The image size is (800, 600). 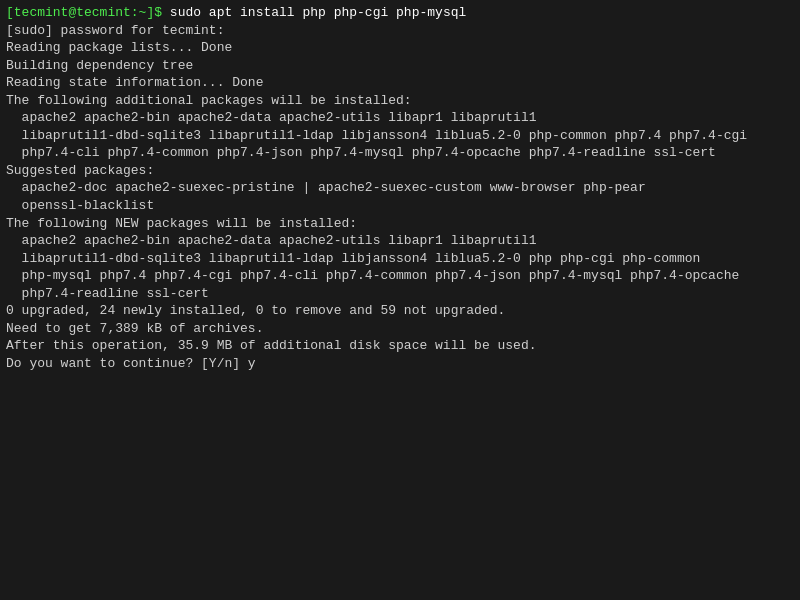 What do you see at coordinates (400, 153) in the screenshot?
I see `output-line: php7.4-cli php7.4-common php7.4-json php…` at bounding box center [400, 153].